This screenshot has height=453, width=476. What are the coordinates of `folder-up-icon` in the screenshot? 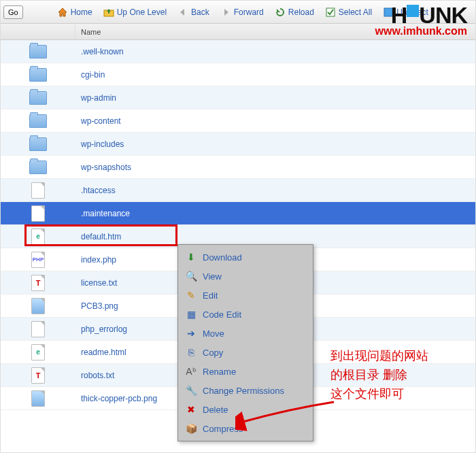 It's located at (109, 12).